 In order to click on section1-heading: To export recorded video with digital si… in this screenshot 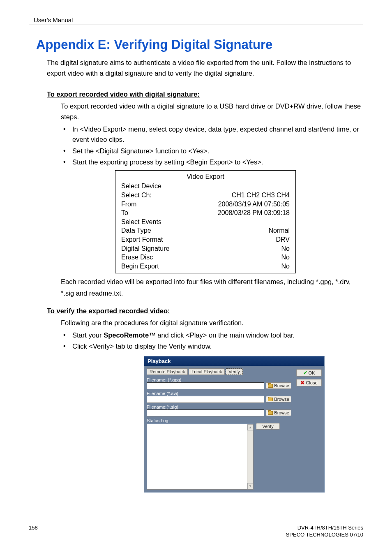, I will do `click(205, 95)`.